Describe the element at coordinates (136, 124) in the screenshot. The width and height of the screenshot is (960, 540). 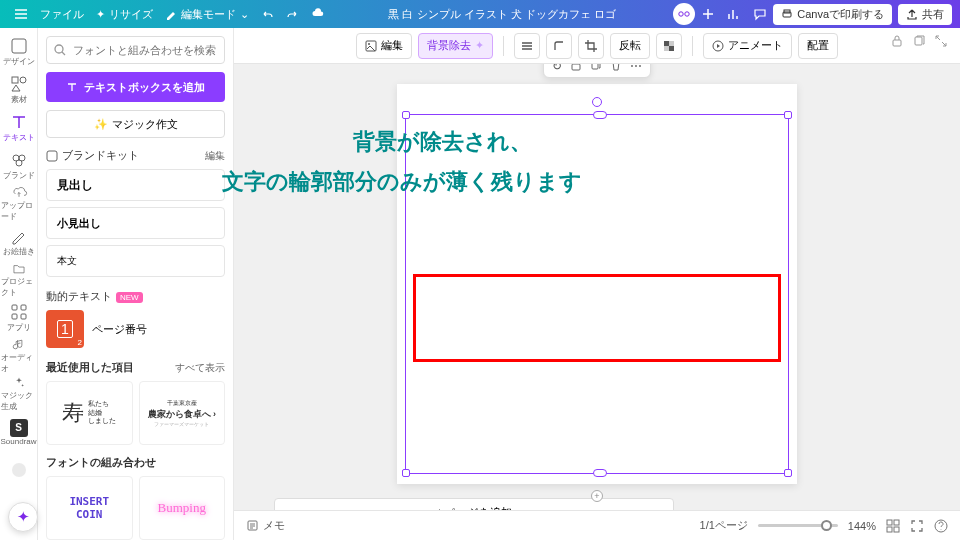
I see `magic-write-button: ✨マジック作文` at that location.